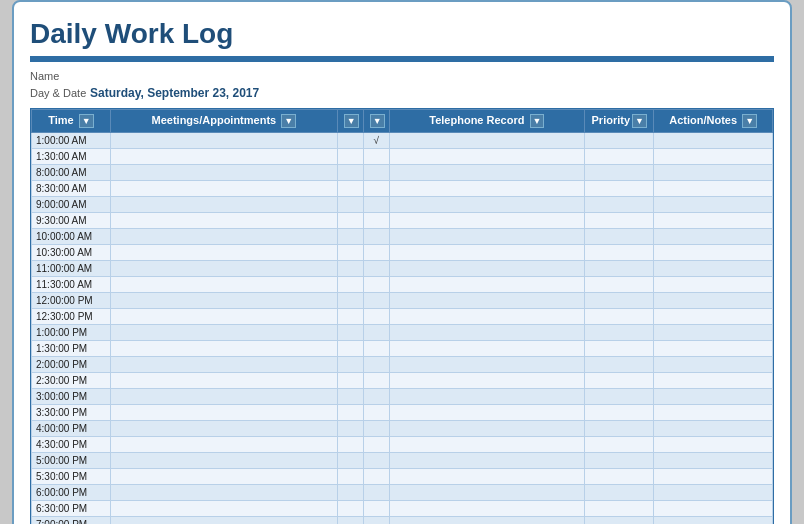 The image size is (804, 524). Describe the element at coordinates (72, 122) in the screenshot. I see `col-header-time: Time ▼` at that location.